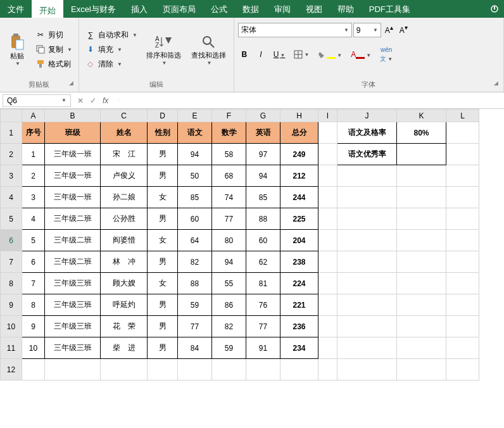  Describe the element at coordinates (367, 133) in the screenshot. I see `cell: 语文及格率` at that location.